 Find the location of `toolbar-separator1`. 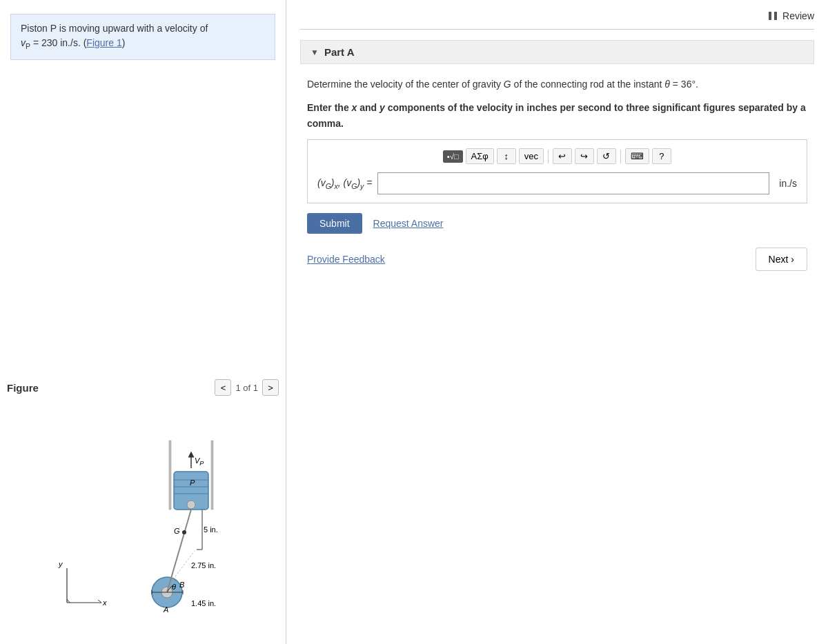

toolbar-separator1 is located at coordinates (548, 157).